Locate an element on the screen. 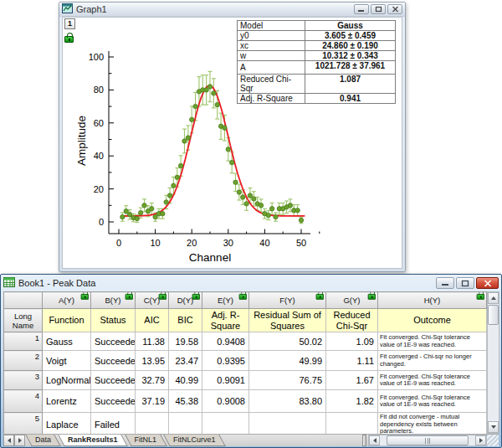  long-name-header: Long Name is located at coordinates (23, 321).